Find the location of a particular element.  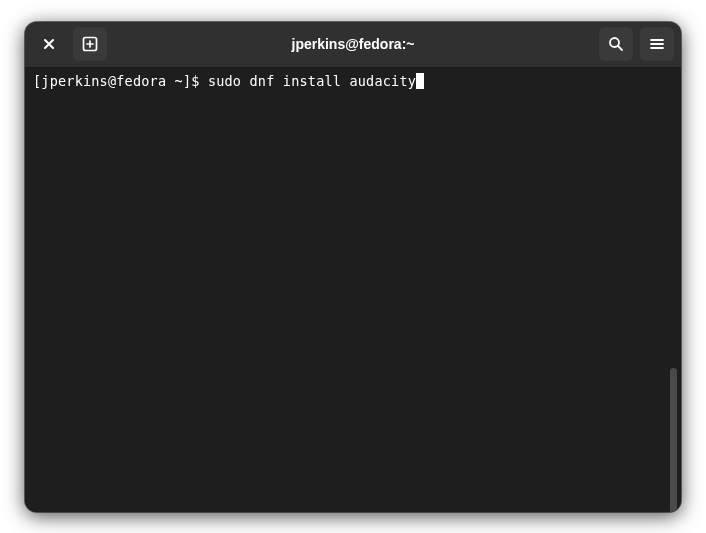

search-icon is located at coordinates (616, 44).